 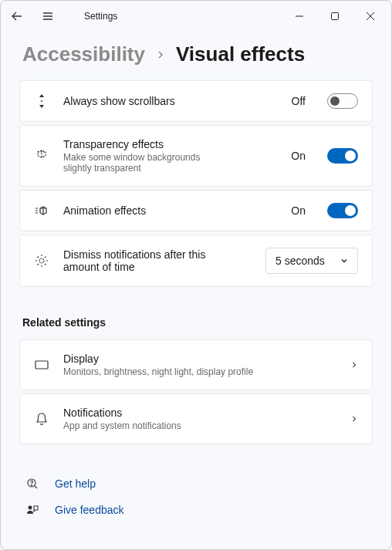 I want to click on dismiss-duration-dropdown: 5 seconds, so click(x=312, y=261).